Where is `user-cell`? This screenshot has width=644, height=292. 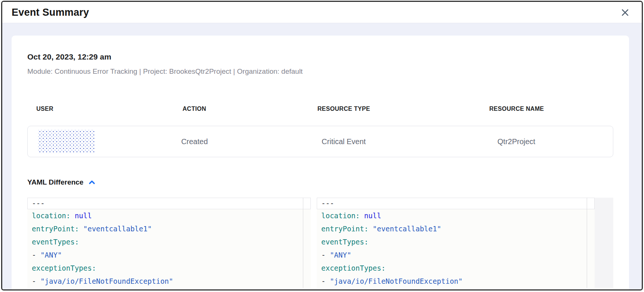
user-cell is located at coordinates (75, 142).